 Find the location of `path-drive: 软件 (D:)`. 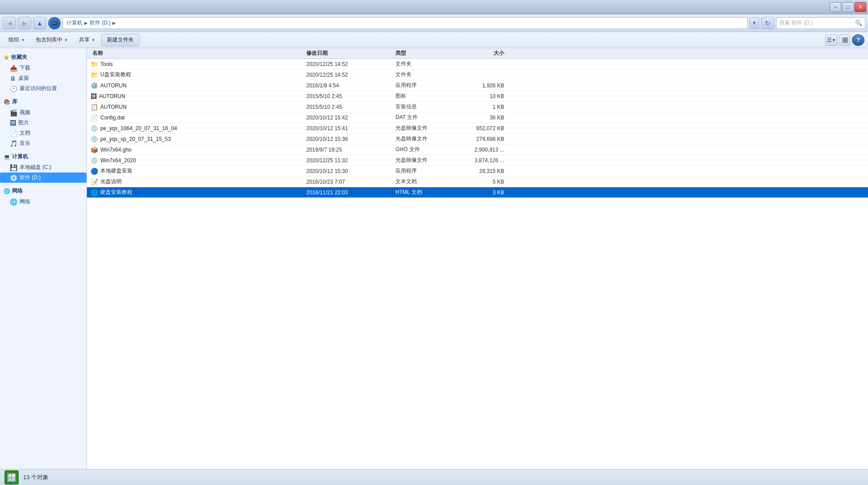

path-drive: 软件 (D:) is located at coordinates (100, 23).